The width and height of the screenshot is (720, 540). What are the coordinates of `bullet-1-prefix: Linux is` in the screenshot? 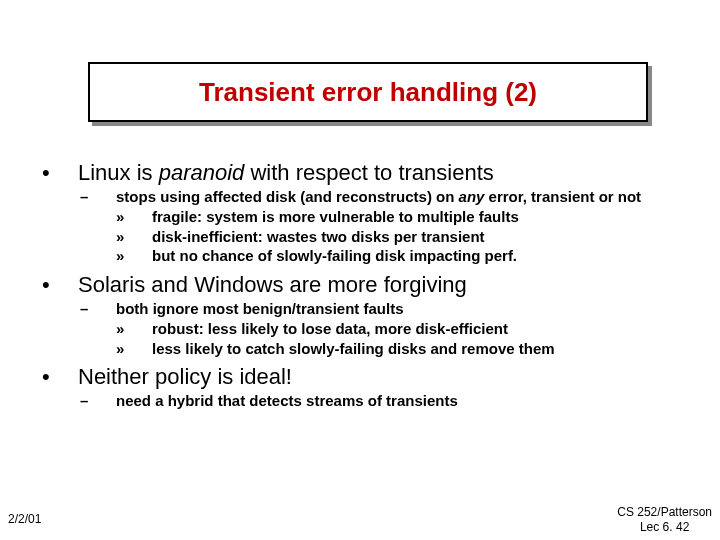 It's located at (118, 172).